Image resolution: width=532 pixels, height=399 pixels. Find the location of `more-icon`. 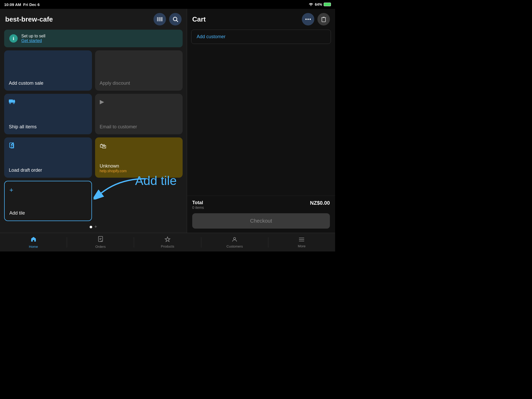

more-icon is located at coordinates (302, 240).